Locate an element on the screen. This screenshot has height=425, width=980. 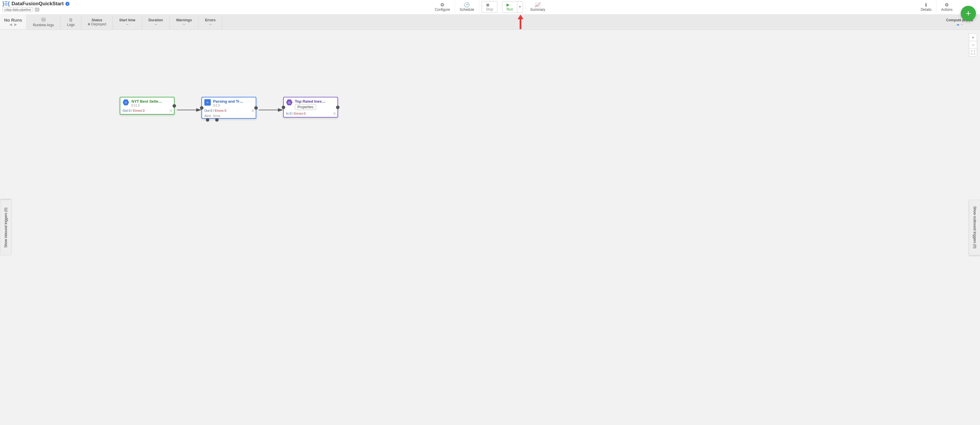
sink-node-icon: ◎ is located at coordinates (289, 103).